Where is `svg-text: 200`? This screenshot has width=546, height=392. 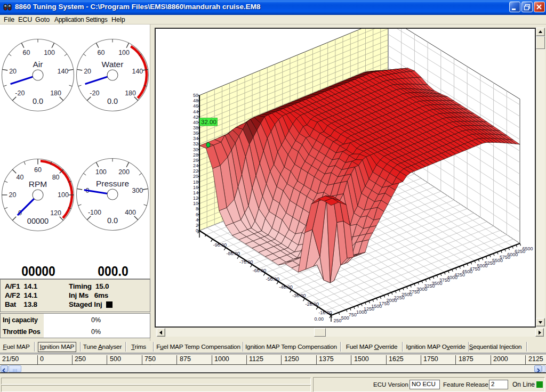 svg-text: 200 is located at coordinates (124, 172).